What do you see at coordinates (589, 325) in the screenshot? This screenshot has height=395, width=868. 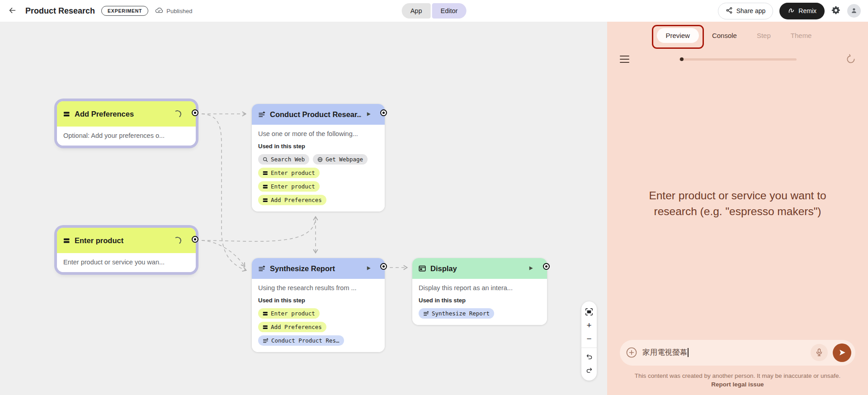 I see `plus-icon: +` at bounding box center [589, 325].